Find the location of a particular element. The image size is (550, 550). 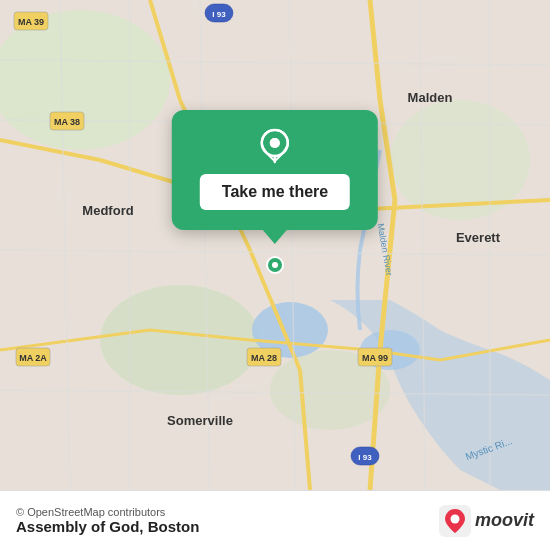

svg-text: MA 99 is located at coordinates (375, 358).